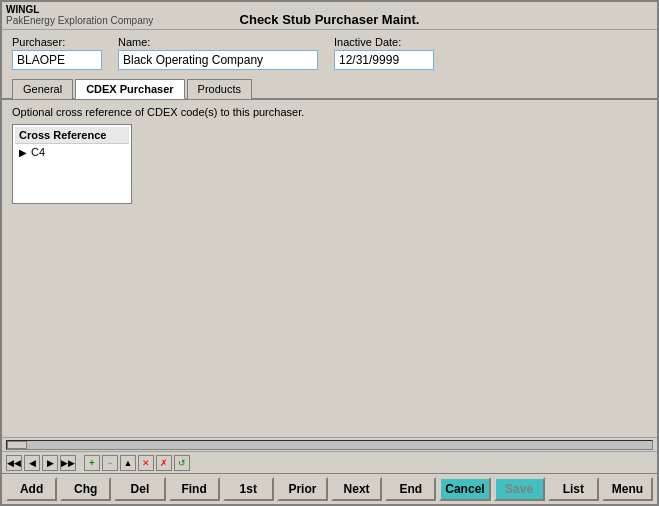 This screenshot has width=659, height=506. I want to click on name-field-group: Name:, so click(218, 53).